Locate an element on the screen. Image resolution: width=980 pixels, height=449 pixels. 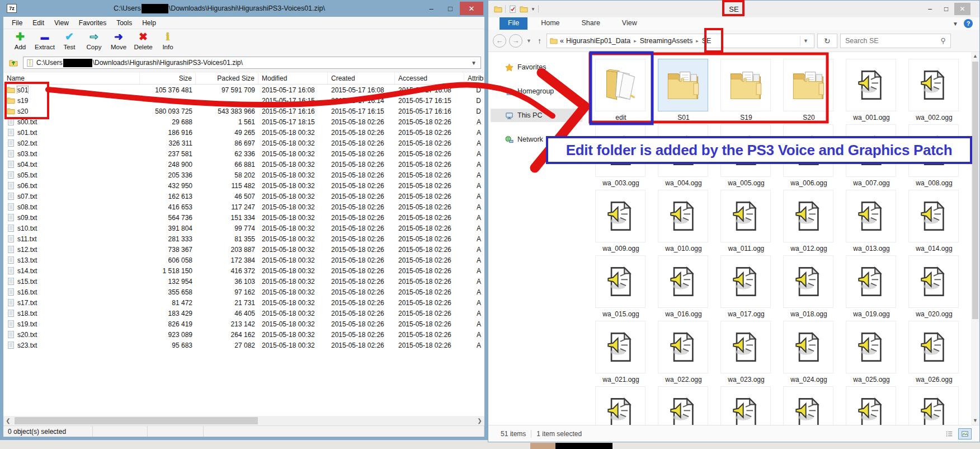
file-row-s20: s20580 093 725543 383 9662015-05-17 16:1… is located at coordinates (244, 111).